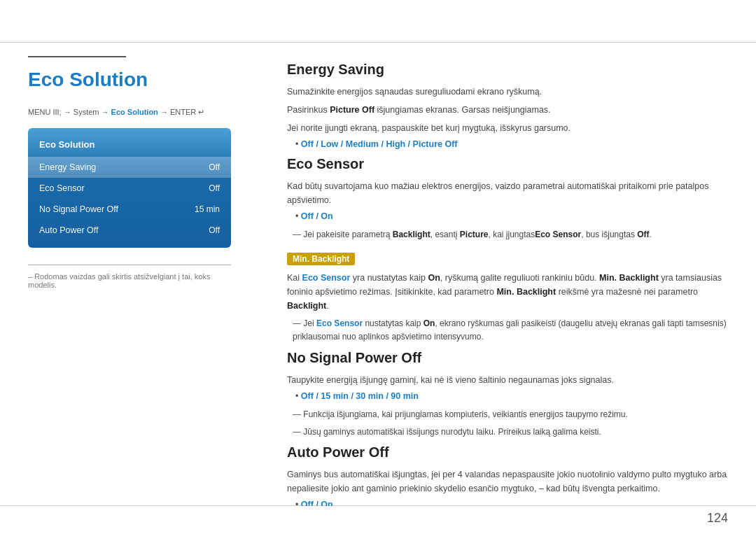 The image size is (756, 534). What do you see at coordinates (507, 452) in the screenshot?
I see `auto-power-title: Auto Power Off` at bounding box center [507, 452].